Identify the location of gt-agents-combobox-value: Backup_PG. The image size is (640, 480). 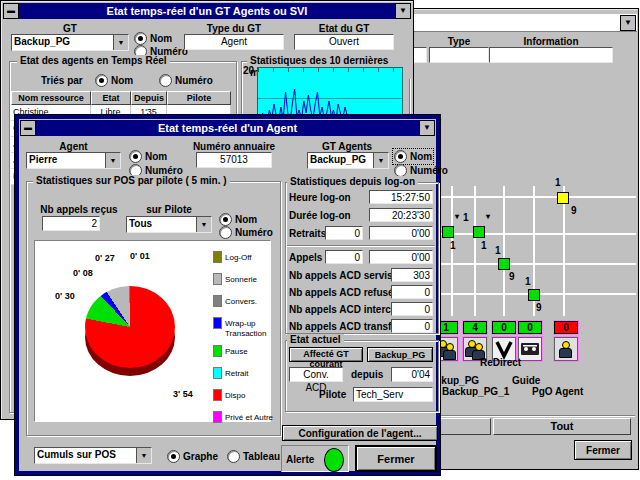
(338, 160).